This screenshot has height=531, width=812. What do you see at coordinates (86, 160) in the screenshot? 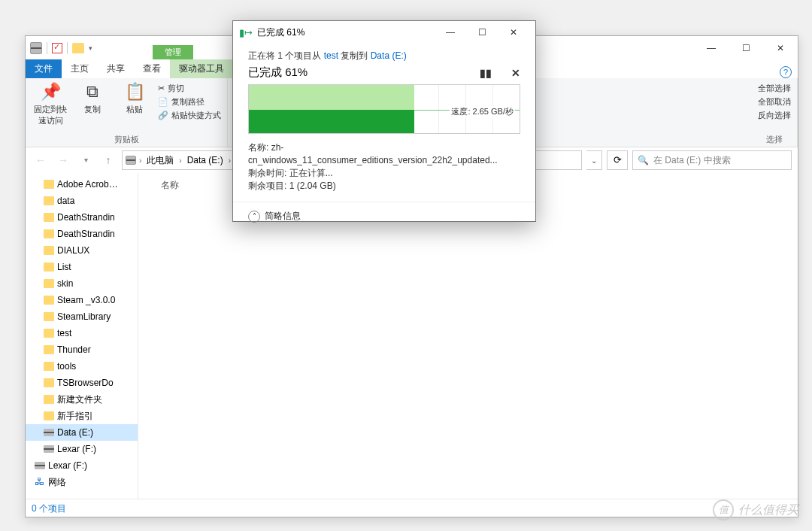
I see `nav-recent-dropdown: ▾` at bounding box center [86, 160].